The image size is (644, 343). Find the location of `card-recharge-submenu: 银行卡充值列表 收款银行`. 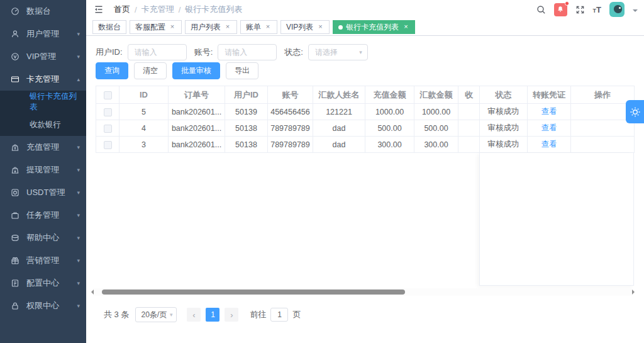

card-recharge-submenu: 银行卡充值列表 收款银行 is located at coordinates (43, 113).